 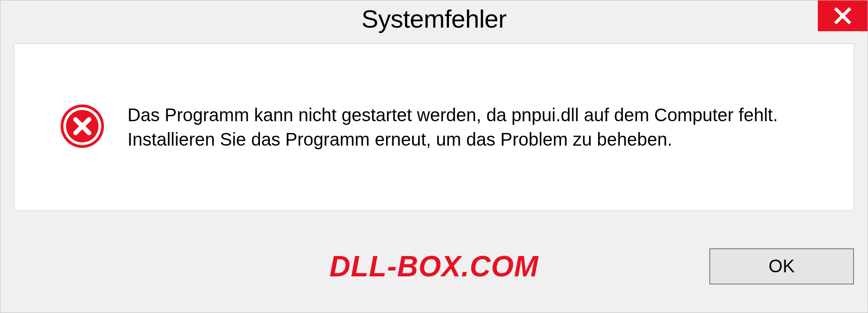 What do you see at coordinates (434, 19) in the screenshot?
I see `dialog-title: Systemfehler` at bounding box center [434, 19].